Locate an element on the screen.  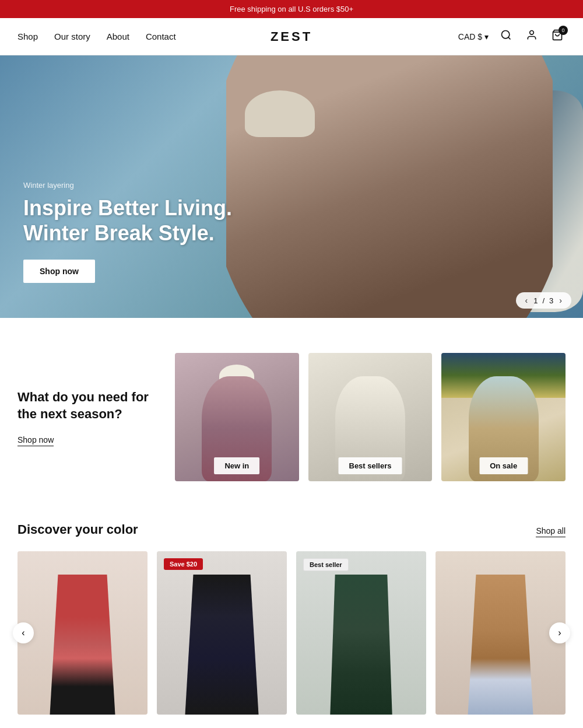
product-card-1: Save $20 is located at coordinates (222, 633).